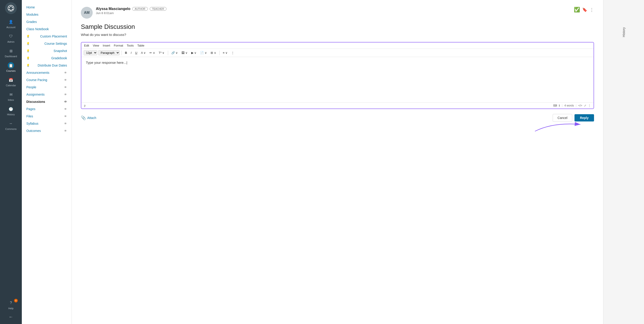 This screenshot has width=644, height=324. I want to click on text-color-button: A ∨, so click(144, 53).